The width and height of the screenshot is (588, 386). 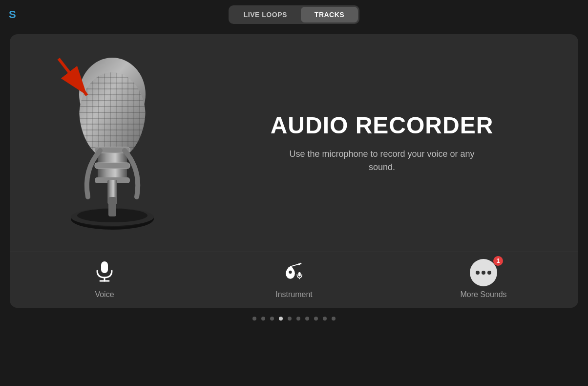 I want to click on voice-label: Voice, so click(x=105, y=295).